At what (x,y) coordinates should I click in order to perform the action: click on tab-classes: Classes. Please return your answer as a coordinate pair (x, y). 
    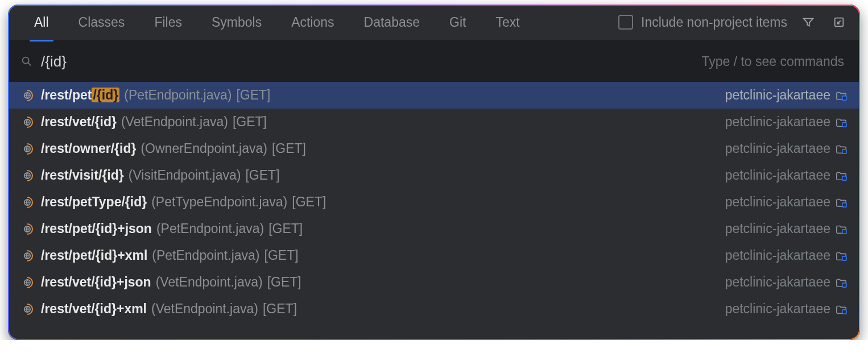
    Looking at the image, I should click on (102, 23).